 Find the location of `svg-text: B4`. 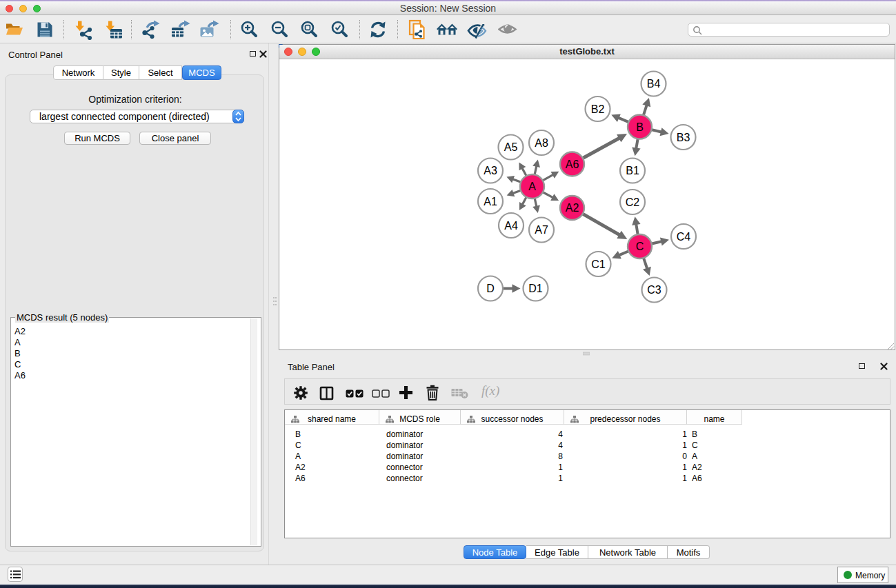

svg-text: B4 is located at coordinates (654, 84).